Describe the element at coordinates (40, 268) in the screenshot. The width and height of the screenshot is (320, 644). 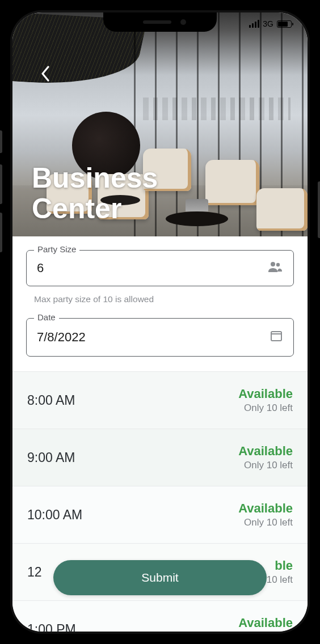
I see `party-size-value: 6` at that location.